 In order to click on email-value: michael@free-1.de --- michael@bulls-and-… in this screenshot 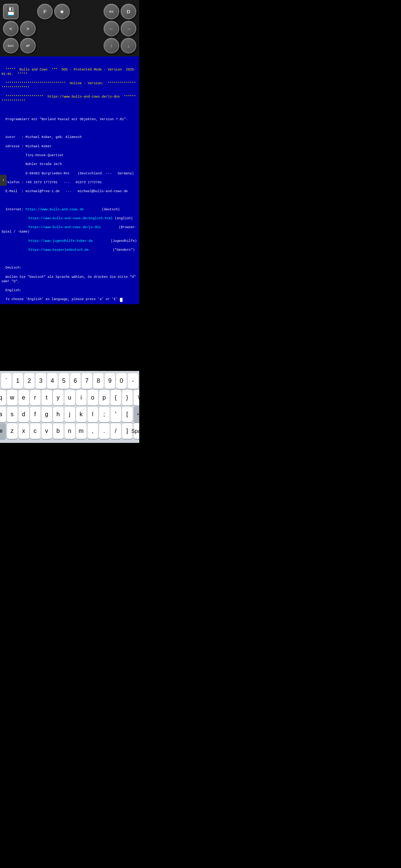, I will do `click(76, 191)`.